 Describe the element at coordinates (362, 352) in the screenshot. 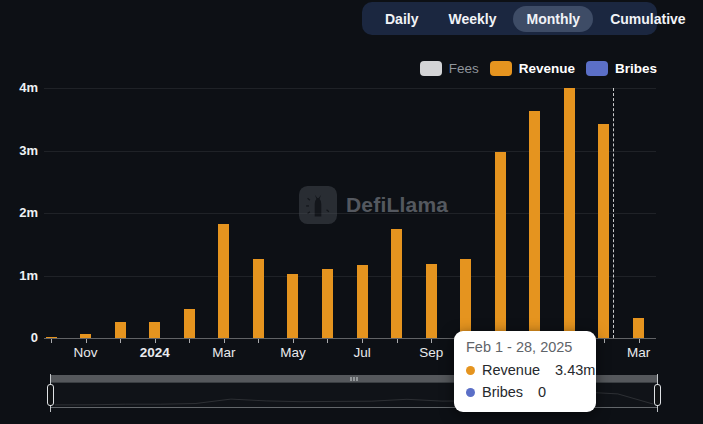

I see `x-axis-tick-label: Jul` at that location.